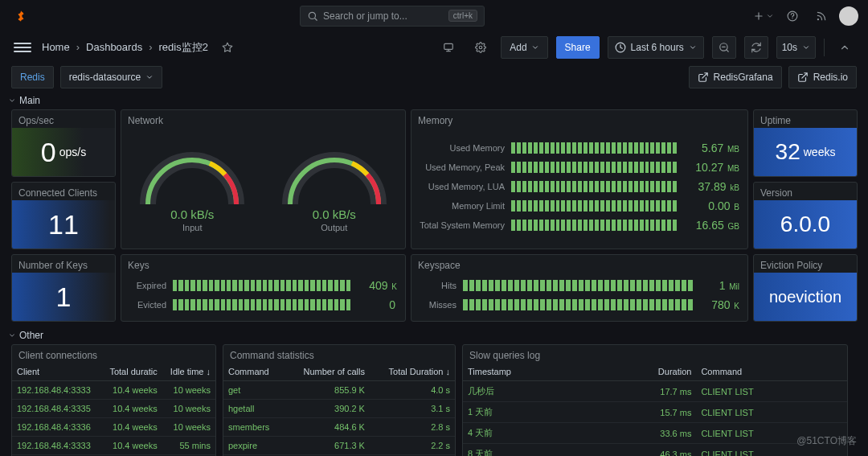 The height and width of the screenshot is (456, 868). What do you see at coordinates (339, 446) in the screenshot?
I see `table-row: pexpire671.3 K2.2 s` at bounding box center [339, 446].